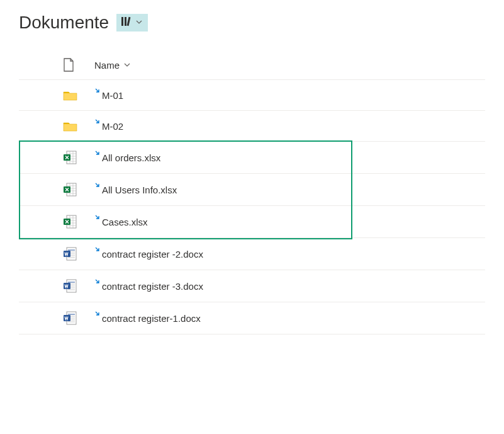 Image resolution: width=504 pixels, height=434 pixels. I want to click on column-name-header: Name, so click(113, 66).